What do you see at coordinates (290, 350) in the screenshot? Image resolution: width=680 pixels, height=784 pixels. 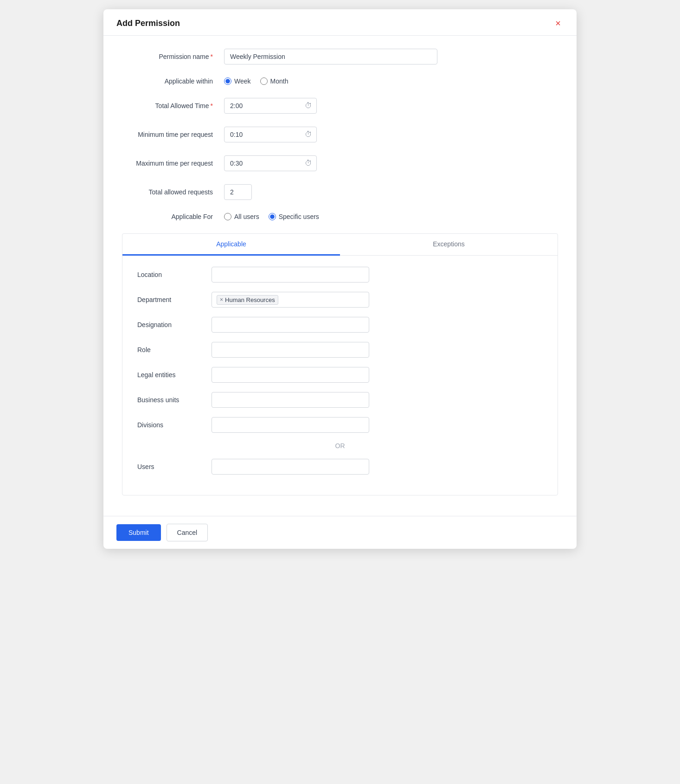 I see `role-input` at bounding box center [290, 350].